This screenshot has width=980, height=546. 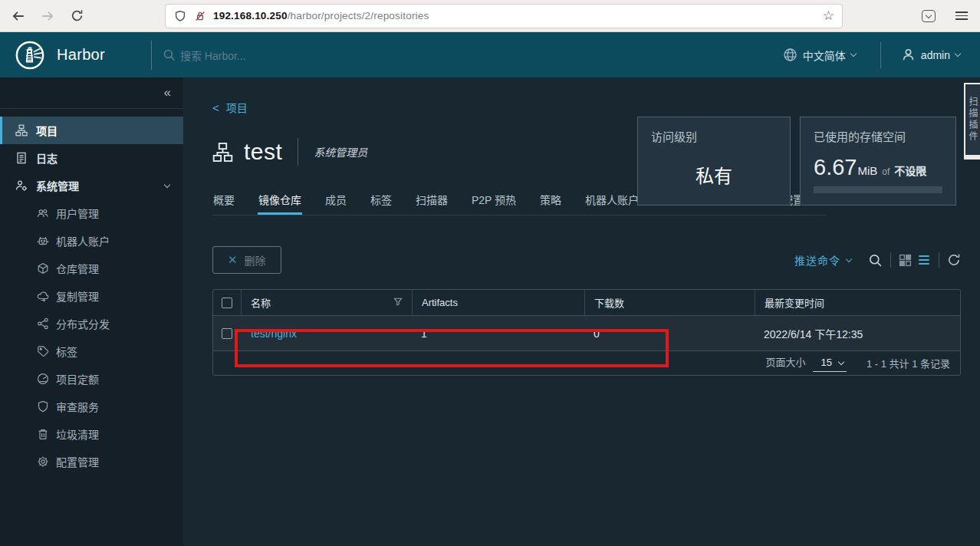 What do you see at coordinates (813, 334) in the screenshot?
I see `updated-time: 2022/6/14 下午12:35` at bounding box center [813, 334].